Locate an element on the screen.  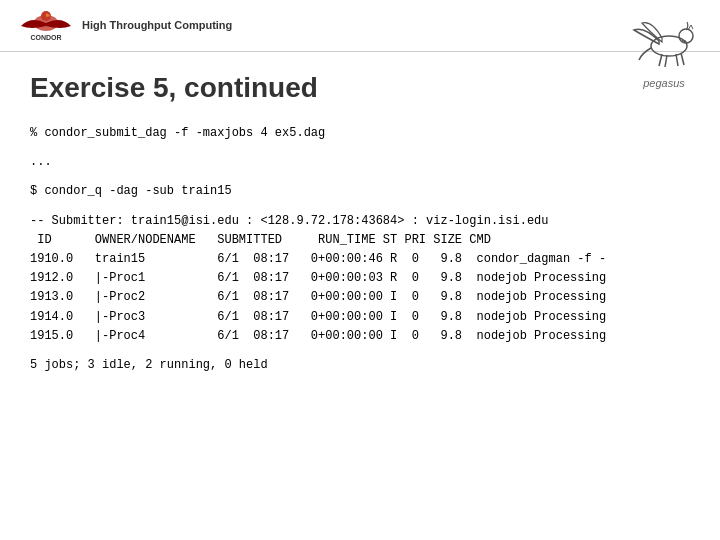
condor-logo-icon: CONDOR is located at coordinates (46, 26).